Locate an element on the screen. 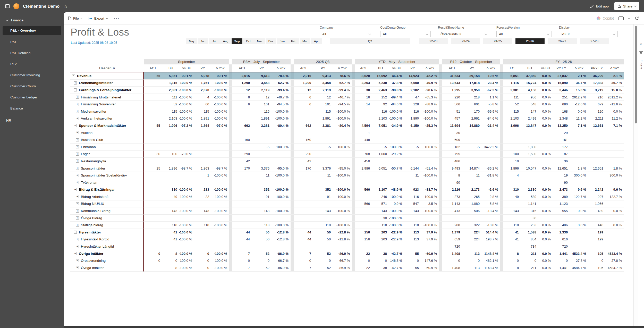 Image resolution: width=644 pixels, height=328 pixels. filter-dropdown-resultsheetname: Östersunds IK is located at coordinates (464, 34).